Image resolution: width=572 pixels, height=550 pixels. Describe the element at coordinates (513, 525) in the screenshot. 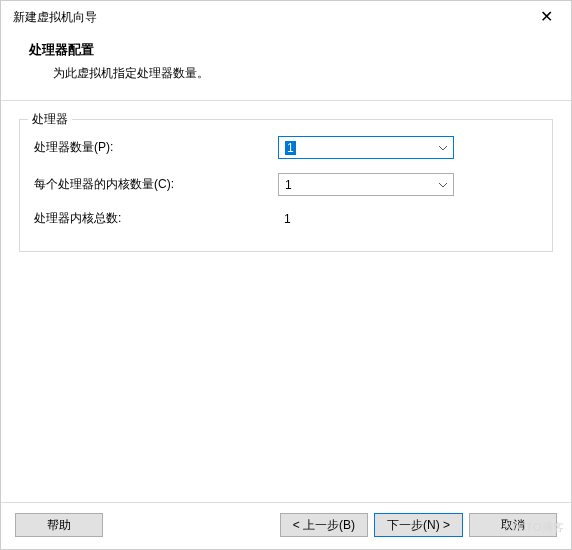

I see `cancel-button: 取消` at that location.